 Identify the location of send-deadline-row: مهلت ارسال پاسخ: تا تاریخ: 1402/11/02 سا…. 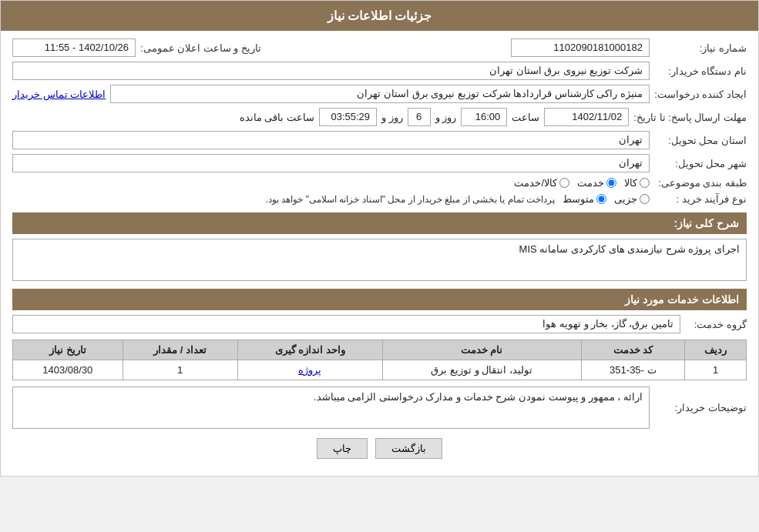
(379, 117).